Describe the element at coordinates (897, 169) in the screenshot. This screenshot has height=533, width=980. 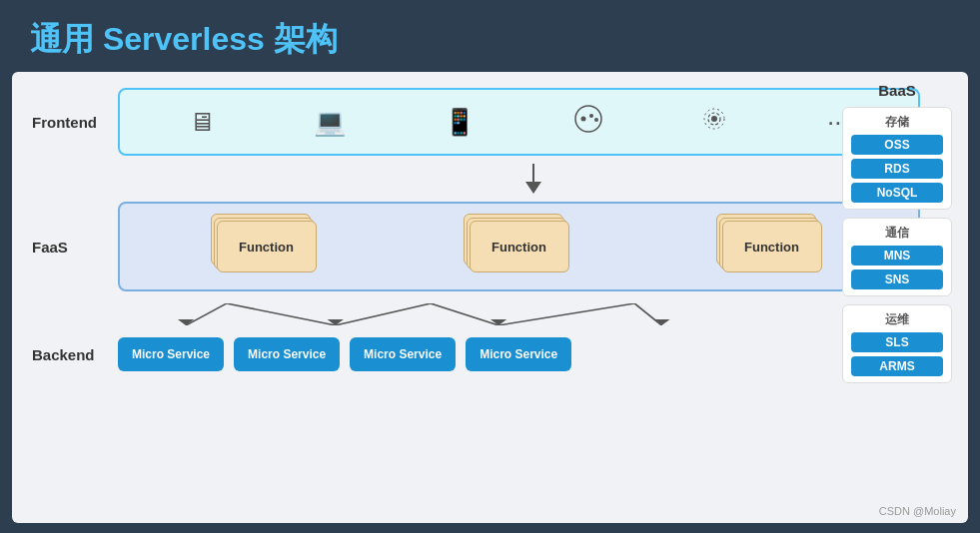
I see `baas-rds: RDS` at that location.